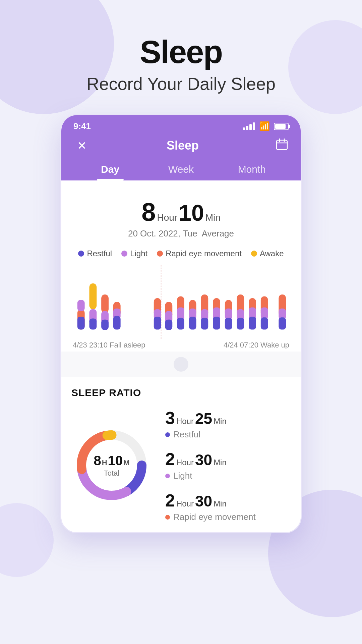 The height and width of the screenshot is (644, 362). Describe the element at coordinates (228, 465) in the screenshot. I see `ratio-item-light: 2 Hour 30 Min Light` at that location.